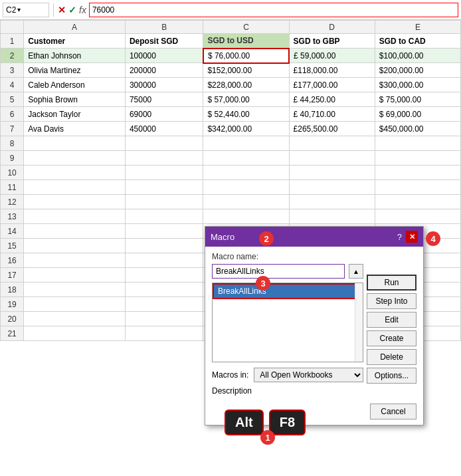  Describe the element at coordinates (433, 239) in the screenshot. I see `badge-4: 4` at that location.